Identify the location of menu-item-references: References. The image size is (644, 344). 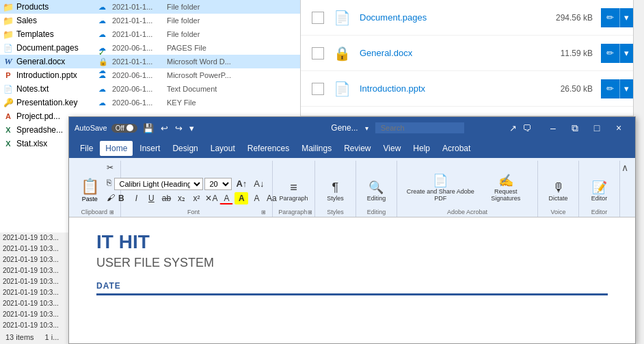
(268, 148).